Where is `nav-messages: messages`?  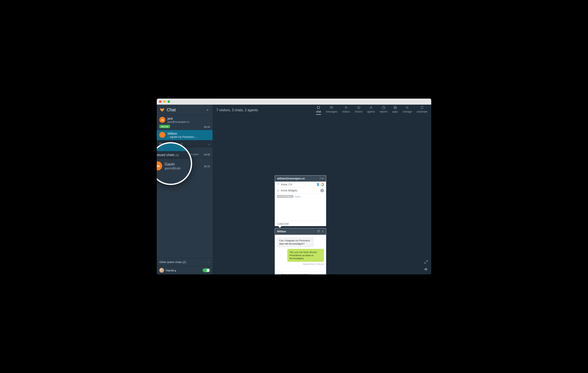
nav-messages: messages is located at coordinates (332, 110).